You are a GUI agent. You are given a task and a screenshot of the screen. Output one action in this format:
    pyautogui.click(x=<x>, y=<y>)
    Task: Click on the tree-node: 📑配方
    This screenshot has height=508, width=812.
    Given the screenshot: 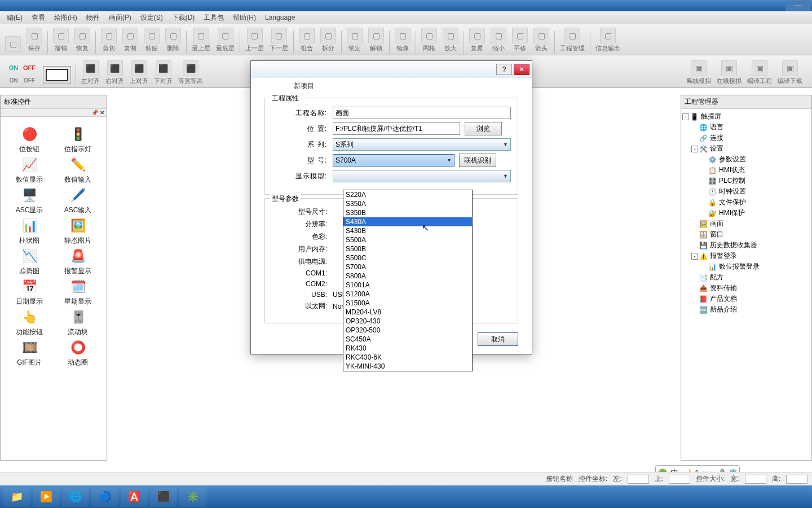 What is the action you would take?
    pyautogui.click(x=747, y=278)
    